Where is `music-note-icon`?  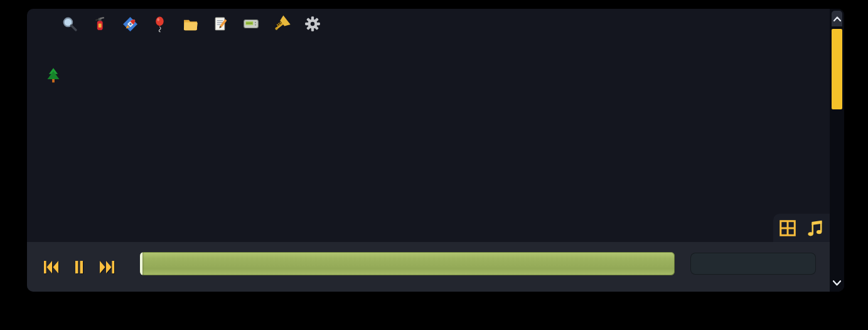 music-note-icon is located at coordinates (815, 228).